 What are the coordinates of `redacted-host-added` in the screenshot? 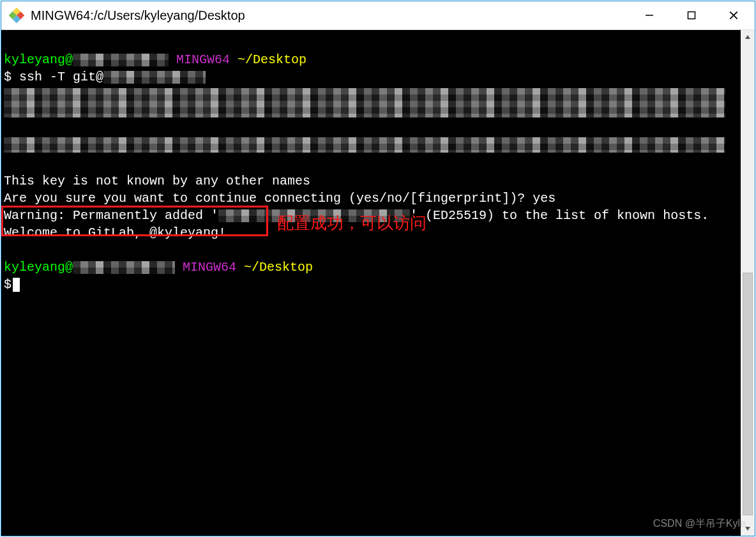 It's located at (314, 216).